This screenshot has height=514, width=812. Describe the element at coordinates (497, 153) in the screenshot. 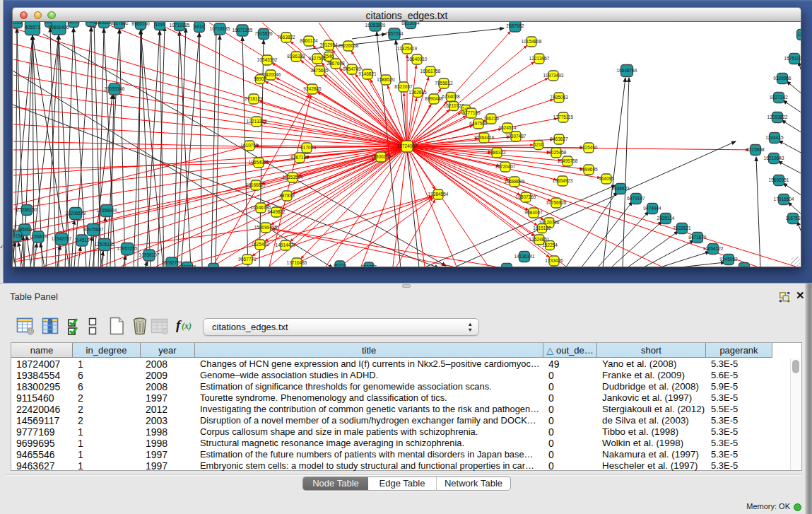

I see `svg-text: 2986322` at that location.